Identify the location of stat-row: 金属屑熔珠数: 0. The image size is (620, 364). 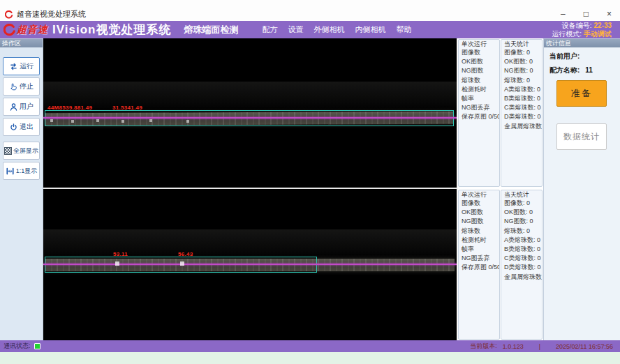
(522, 127).